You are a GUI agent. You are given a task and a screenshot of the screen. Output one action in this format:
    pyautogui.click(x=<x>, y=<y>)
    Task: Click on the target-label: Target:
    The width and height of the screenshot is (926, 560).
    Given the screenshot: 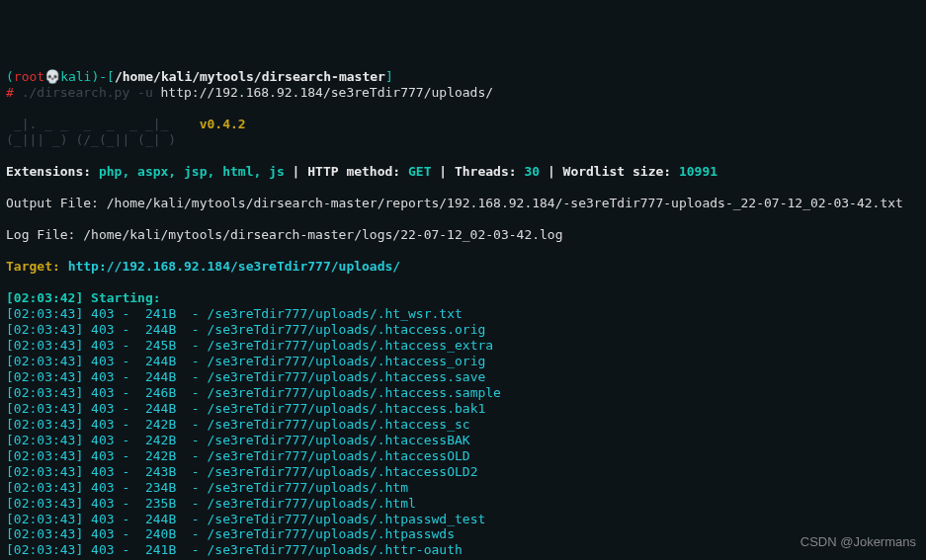 What is the action you would take?
    pyautogui.click(x=38, y=267)
    